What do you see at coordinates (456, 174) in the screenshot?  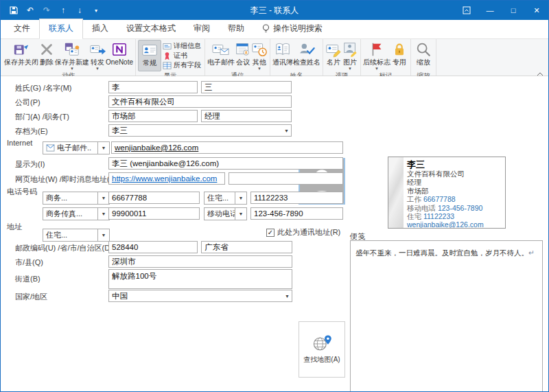 I see `card-company: 文件百科有限公司` at bounding box center [456, 174].